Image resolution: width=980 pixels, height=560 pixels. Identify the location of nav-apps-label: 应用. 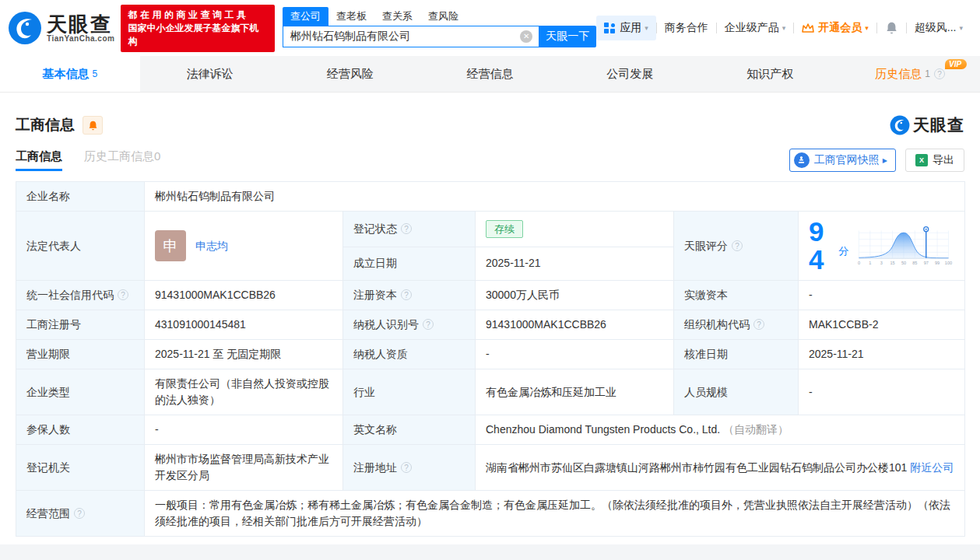
(631, 28).